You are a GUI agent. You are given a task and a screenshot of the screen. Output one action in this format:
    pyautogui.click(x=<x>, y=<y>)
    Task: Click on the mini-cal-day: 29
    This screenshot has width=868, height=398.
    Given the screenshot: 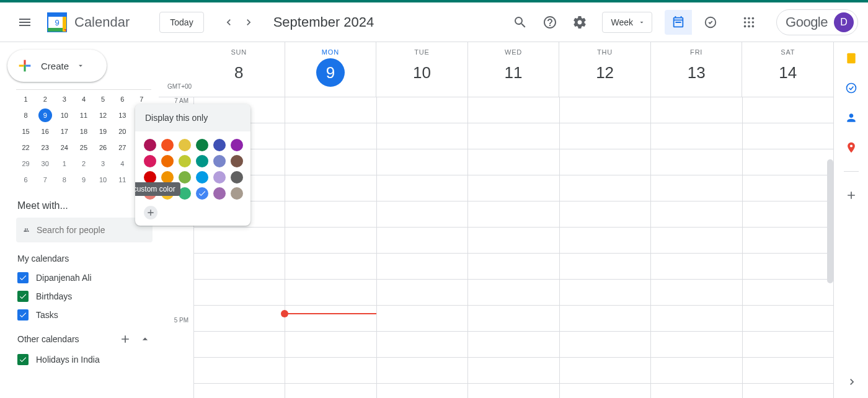 What is the action you would take?
    pyautogui.click(x=26, y=164)
    